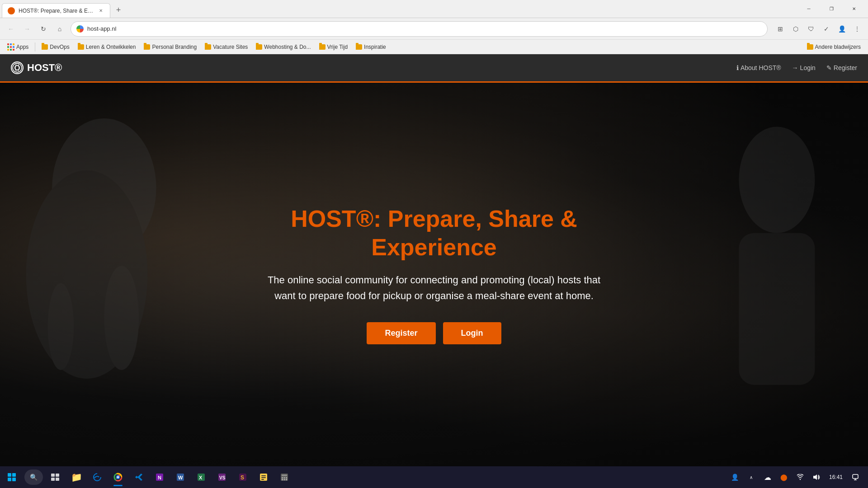 This screenshot has width=868, height=488. I want to click on bookmark-leren-label: Leren & Ontwikkelen, so click(111, 47).